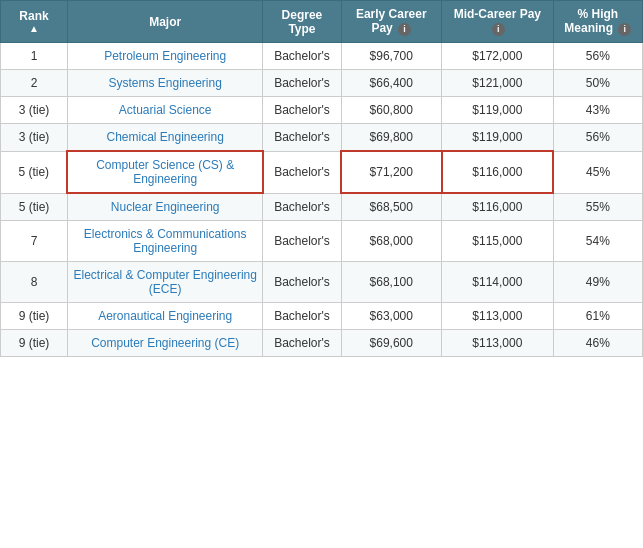 The height and width of the screenshot is (548, 643). I want to click on early-pay-header: Early Career Pay i, so click(391, 22).